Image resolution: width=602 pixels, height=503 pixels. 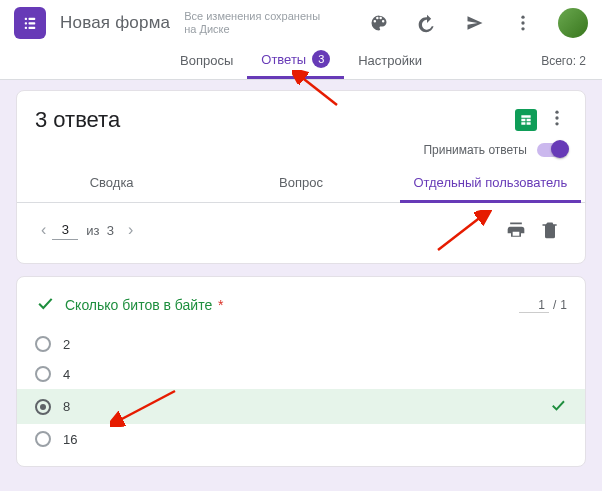 What do you see at coordinates (526, 120) in the screenshot?
I see `sheets-icon` at bounding box center [526, 120].